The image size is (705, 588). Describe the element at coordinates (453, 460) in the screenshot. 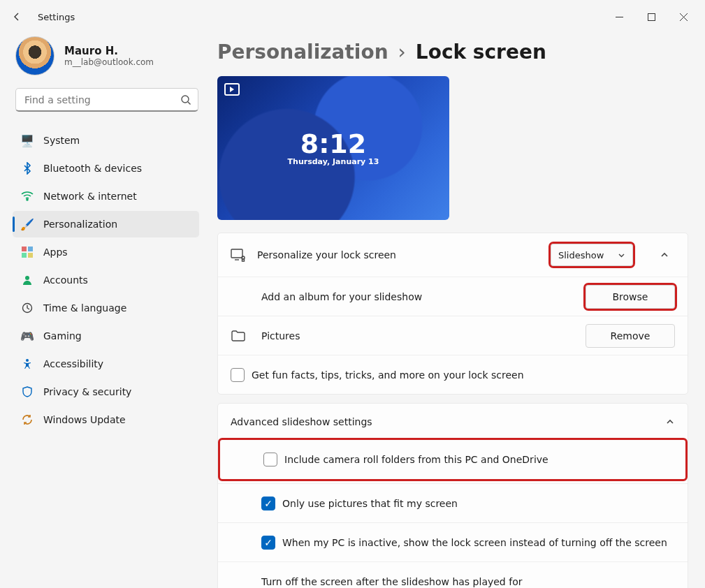

I see `camera-roll-row: Include camera roll folders from this PC…` at that location.